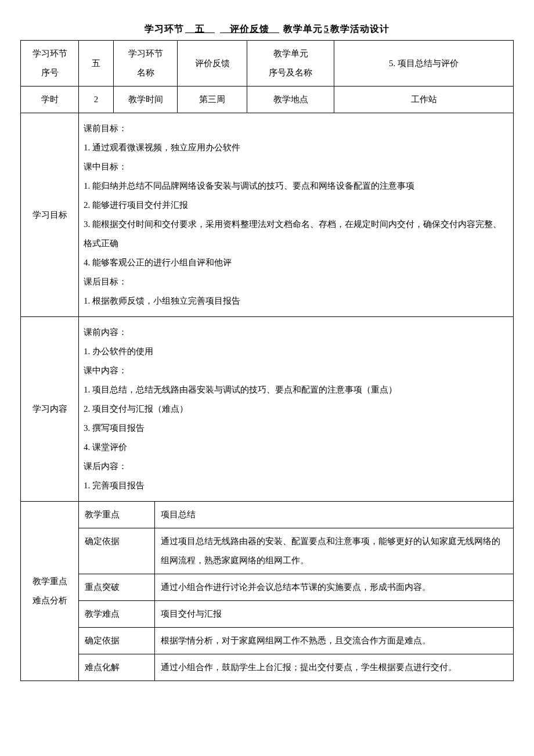  Describe the element at coordinates (296, 332) in the screenshot. I see `contents-line: 课前内容：` at that location.